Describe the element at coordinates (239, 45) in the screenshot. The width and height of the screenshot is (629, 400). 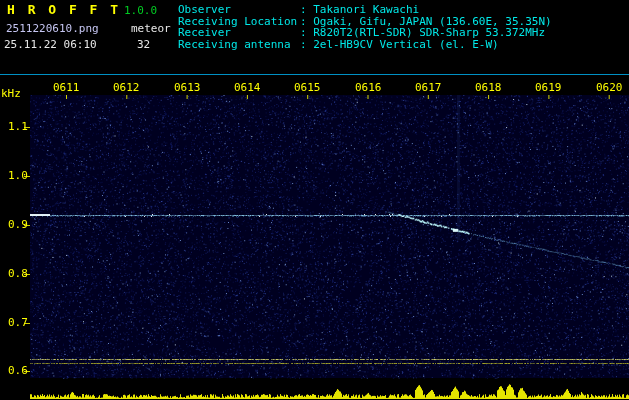
I see `info-label-antenna: Receiving antenna` at that location.